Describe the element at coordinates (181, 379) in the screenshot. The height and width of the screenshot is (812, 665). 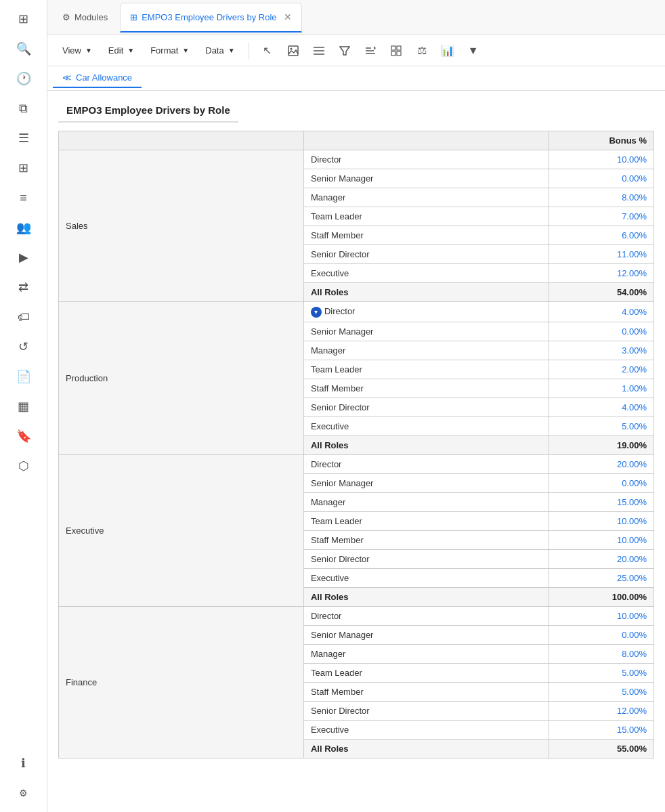
I see `group-label: Production` at that location.